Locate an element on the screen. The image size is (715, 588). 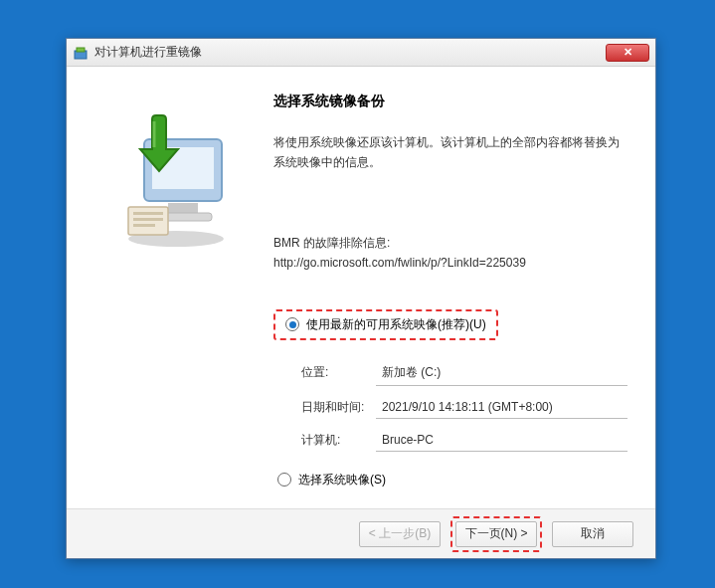
back-button: < 上一步(B) is located at coordinates (400, 534).